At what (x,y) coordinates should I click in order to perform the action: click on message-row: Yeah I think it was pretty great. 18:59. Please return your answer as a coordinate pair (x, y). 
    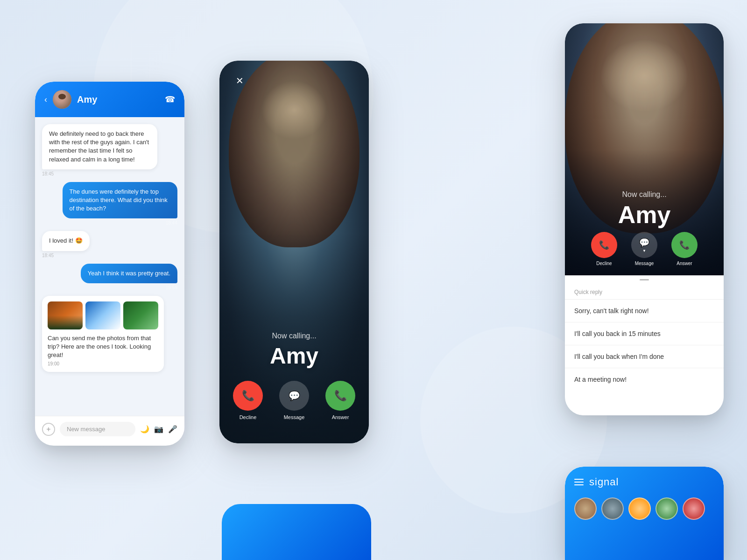
    Looking at the image, I should click on (110, 277).